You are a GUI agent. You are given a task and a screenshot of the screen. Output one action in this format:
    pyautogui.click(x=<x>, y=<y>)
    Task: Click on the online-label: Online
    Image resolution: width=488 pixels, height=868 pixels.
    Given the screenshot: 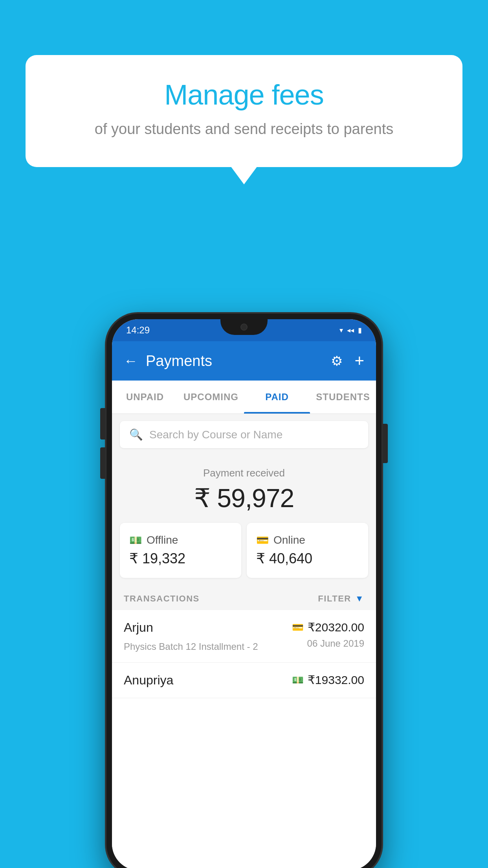 What is the action you would take?
    pyautogui.click(x=289, y=540)
    